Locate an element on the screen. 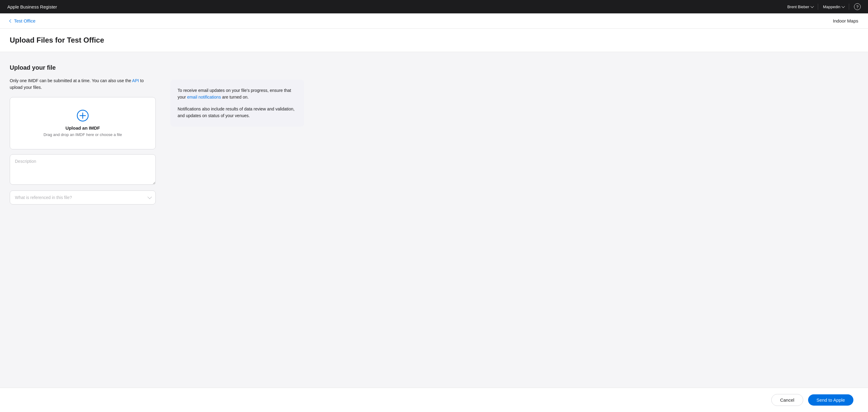  subnav: Test Office Indoor Maps is located at coordinates (434, 21).